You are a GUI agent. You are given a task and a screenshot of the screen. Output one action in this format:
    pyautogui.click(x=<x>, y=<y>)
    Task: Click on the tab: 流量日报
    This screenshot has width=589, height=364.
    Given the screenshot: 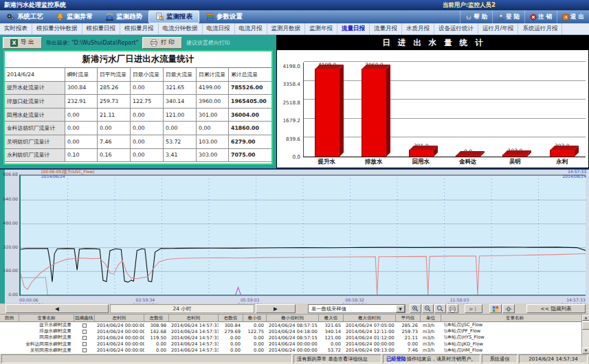 What is the action you would take?
    pyautogui.click(x=353, y=29)
    